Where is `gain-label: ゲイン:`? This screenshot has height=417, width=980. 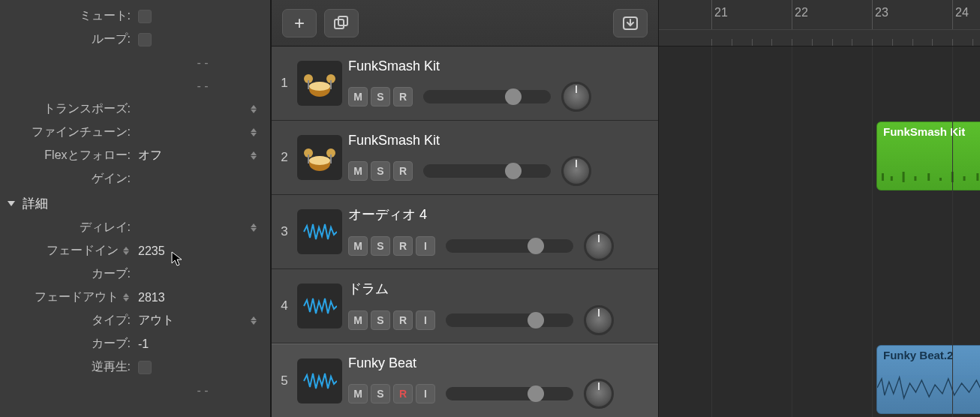 gain-label: ゲイン: is located at coordinates (68, 178).